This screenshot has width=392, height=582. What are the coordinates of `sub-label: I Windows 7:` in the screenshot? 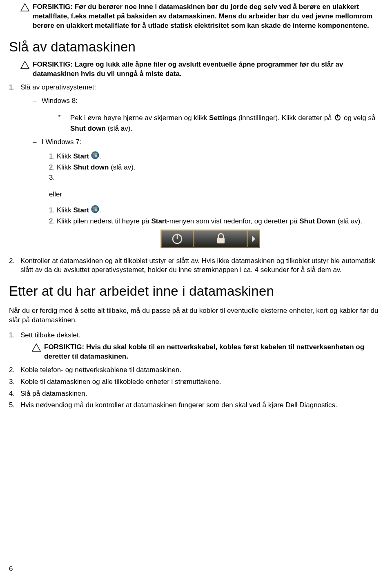 It's located at (61, 142).